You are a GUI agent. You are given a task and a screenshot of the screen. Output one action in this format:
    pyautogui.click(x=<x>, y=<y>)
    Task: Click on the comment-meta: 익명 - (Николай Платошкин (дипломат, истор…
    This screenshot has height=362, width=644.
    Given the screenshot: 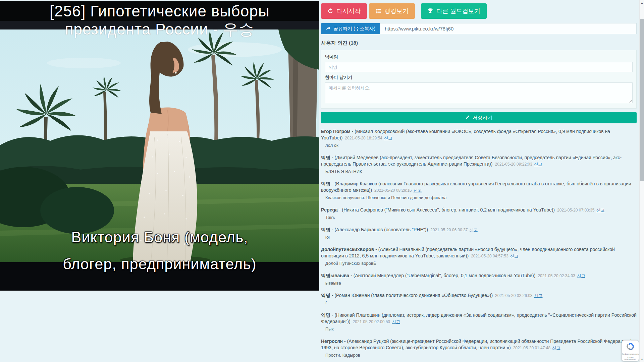 What is the action you would take?
    pyautogui.click(x=479, y=318)
    